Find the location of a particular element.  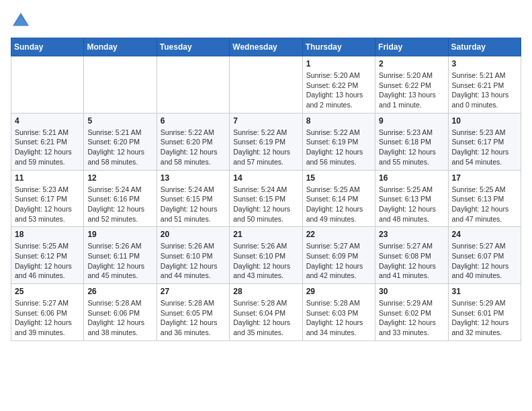

day-info: Sunrise: 5:28 AM Sunset: 6:06 PM Dayligh… is located at coordinates (120, 318).